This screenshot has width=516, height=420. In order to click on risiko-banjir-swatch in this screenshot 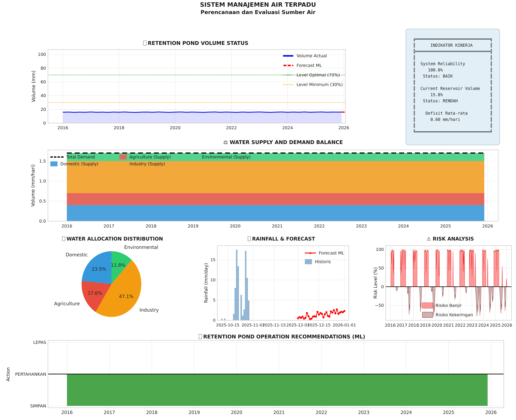, I will do `click(427, 306)`.